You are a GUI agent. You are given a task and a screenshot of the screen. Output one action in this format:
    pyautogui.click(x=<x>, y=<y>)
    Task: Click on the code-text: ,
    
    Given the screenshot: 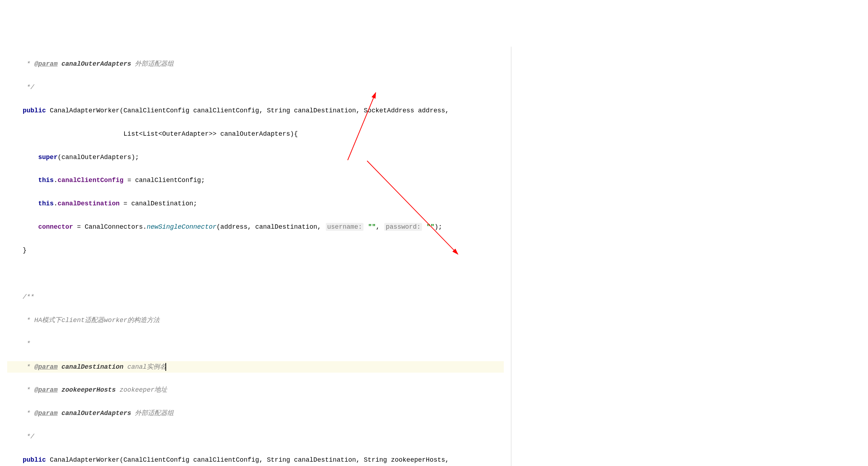 What is the action you would take?
    pyautogui.click(x=380, y=227)
    